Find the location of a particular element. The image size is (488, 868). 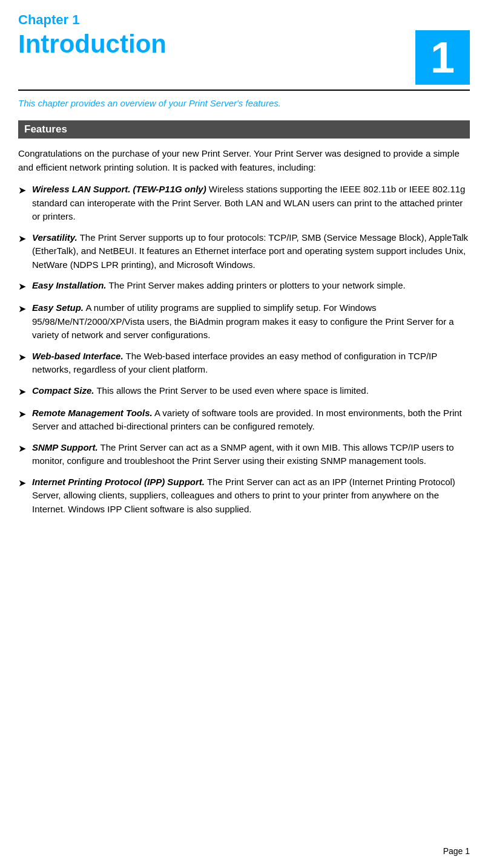

feature-bold: Easy Installation. is located at coordinates (69, 286).